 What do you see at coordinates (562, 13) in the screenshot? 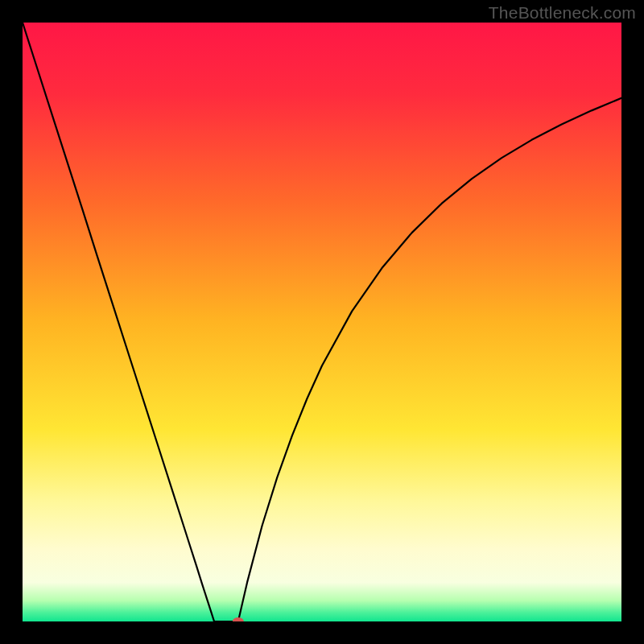
I see `watermark-text: TheBottleneck.com` at bounding box center [562, 13].